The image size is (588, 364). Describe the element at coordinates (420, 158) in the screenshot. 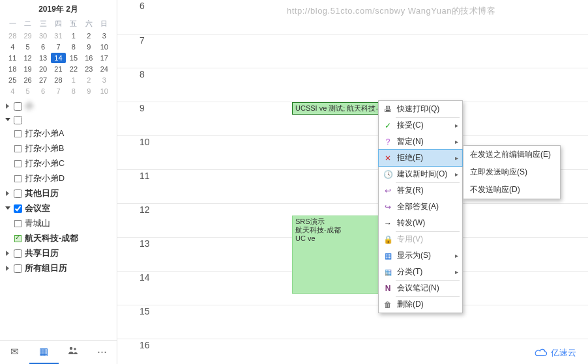

I see `menu-item: ✕拒绝(E)▸` at that location.